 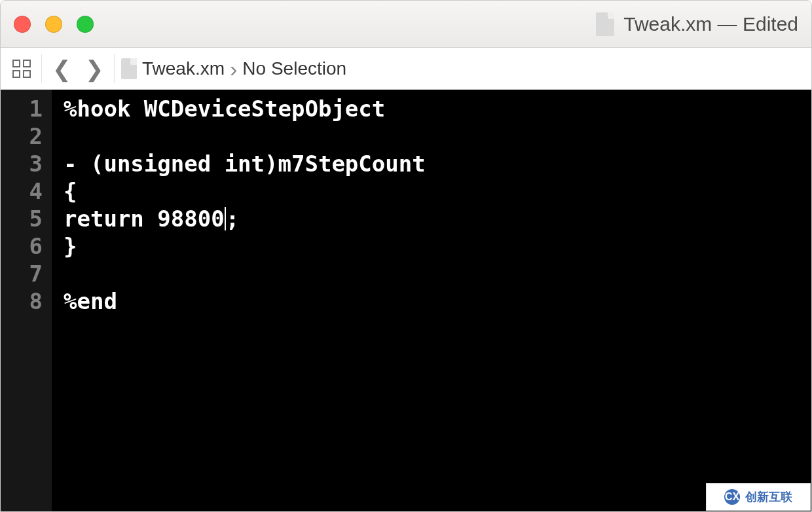 What do you see at coordinates (769, 497) in the screenshot?
I see `watermark-text: 创新互联` at bounding box center [769, 497].